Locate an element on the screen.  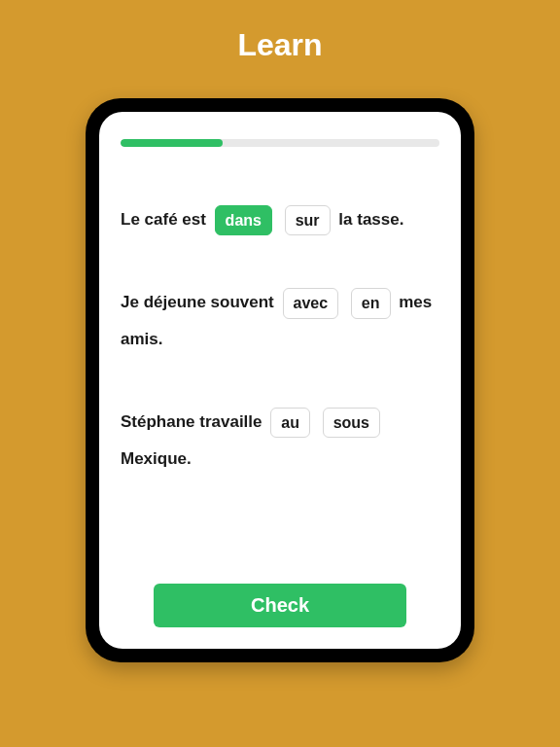
sentence-text: Mexique. is located at coordinates (156, 459).